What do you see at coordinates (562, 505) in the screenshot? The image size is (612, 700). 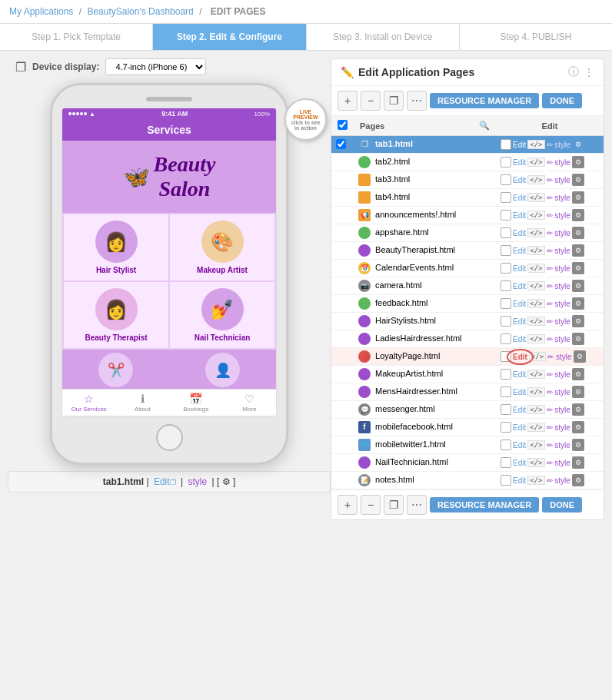 I see `done-button-bottom: DONE` at bounding box center [562, 505].